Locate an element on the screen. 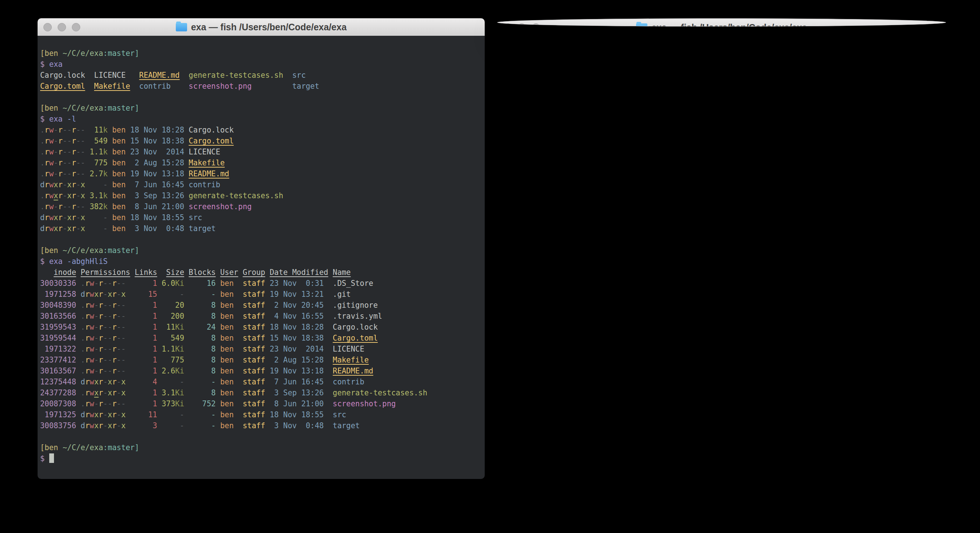  date-modified: 23 Nov 2014 is located at coordinates (297, 349).